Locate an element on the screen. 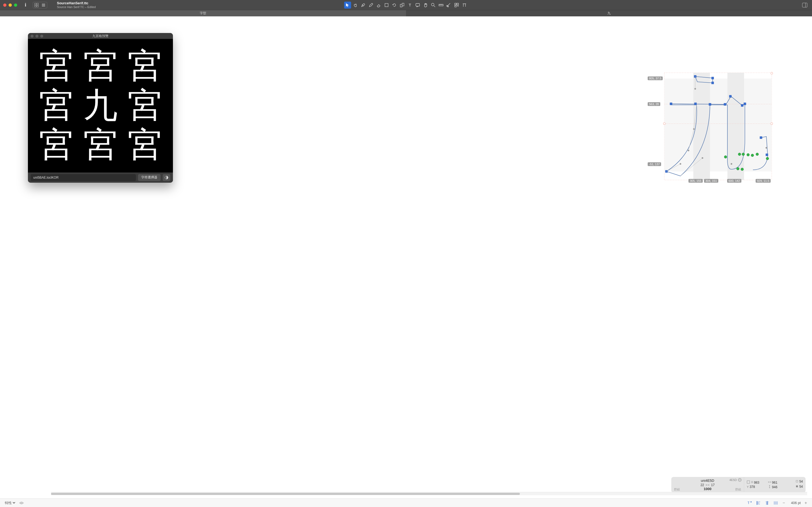  align-right-icon is located at coordinates (776, 503).